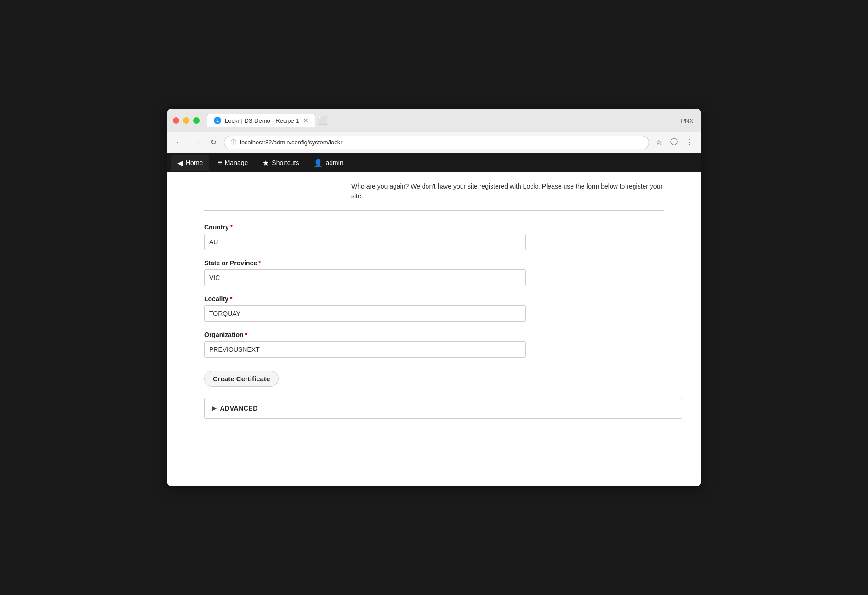 The width and height of the screenshot is (868, 595). I want to click on nav-admin-label: admin, so click(334, 163).